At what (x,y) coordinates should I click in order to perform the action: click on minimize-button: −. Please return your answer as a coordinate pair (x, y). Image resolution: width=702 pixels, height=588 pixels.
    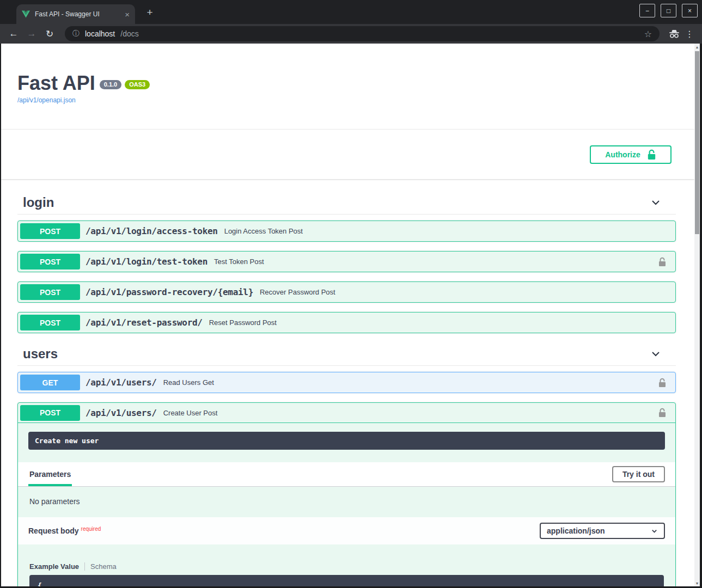
    Looking at the image, I should click on (647, 11).